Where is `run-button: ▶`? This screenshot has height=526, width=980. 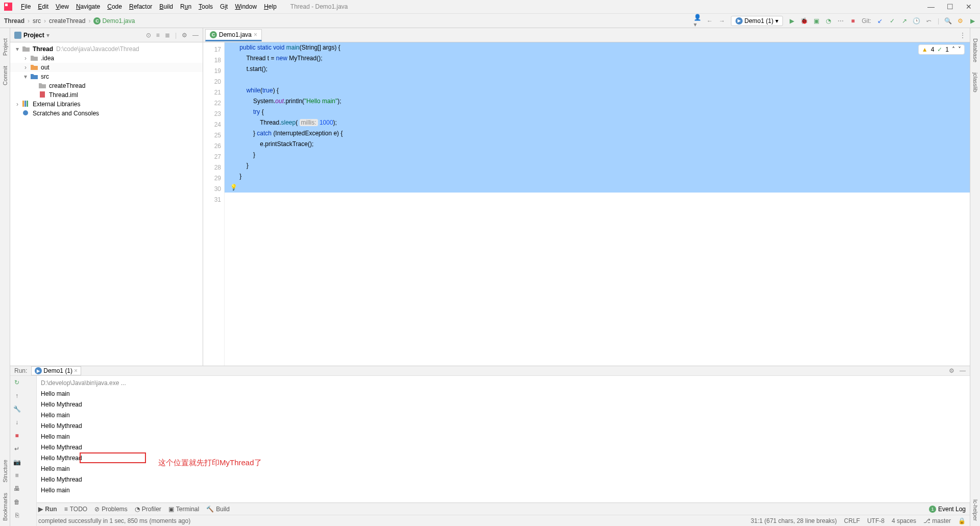 run-button: ▶ is located at coordinates (792, 21).